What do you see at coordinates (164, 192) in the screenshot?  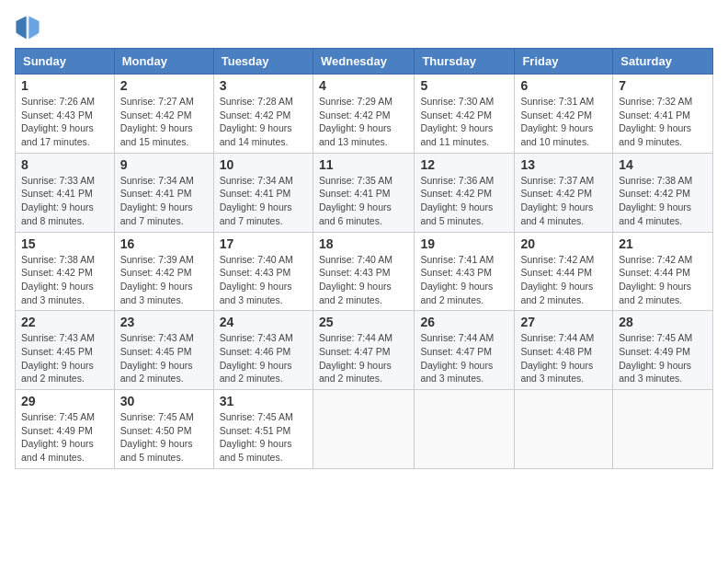 I see `calendar-cell: 9 Sunrise: 7:34 AM Sunset: 4:41 PM Dayli…` at bounding box center [164, 192].